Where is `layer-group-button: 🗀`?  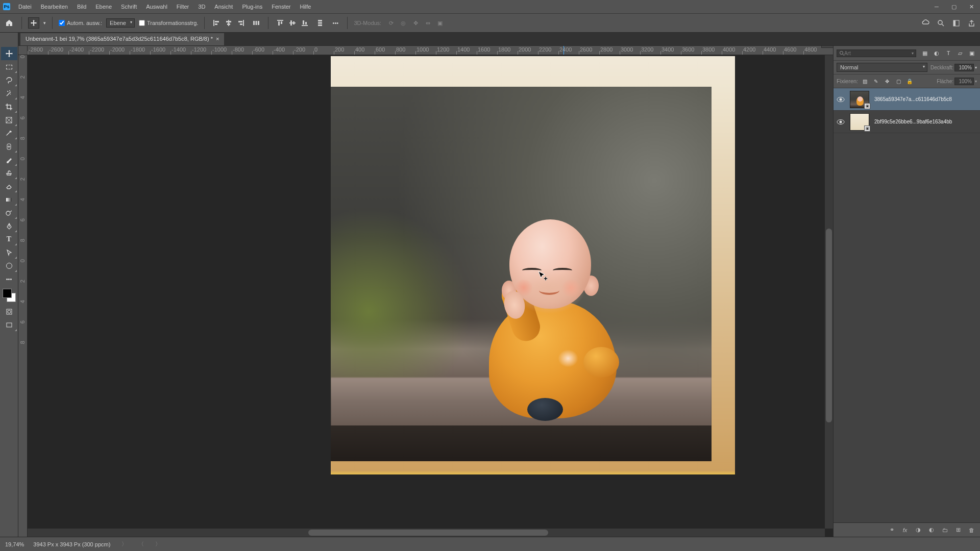
layer-group-button: 🗀 is located at coordinates (945, 530).